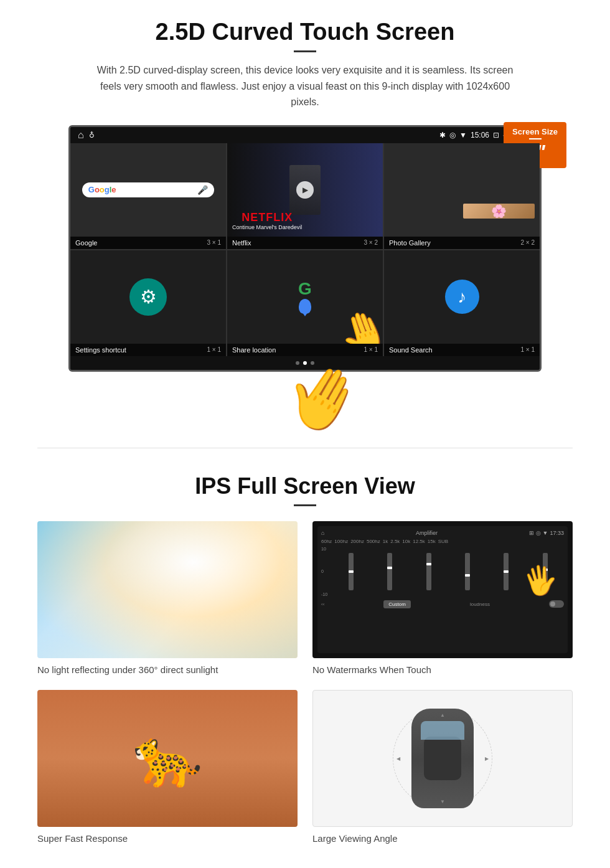 Image resolution: width=610 pixels, height=868 pixels. I want to click on netflix-bg: ▶ NETFLIX Continue Marvel's Daredevil, so click(305, 190).